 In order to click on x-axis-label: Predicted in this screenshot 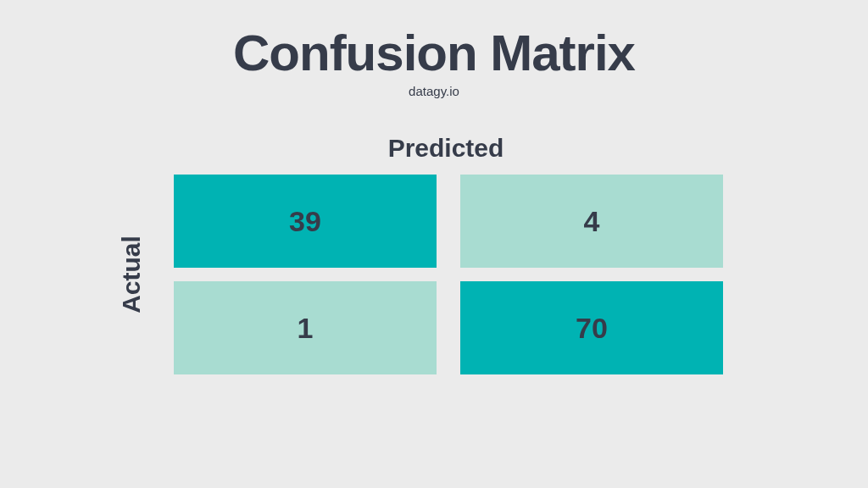, I will do `click(446, 148)`.